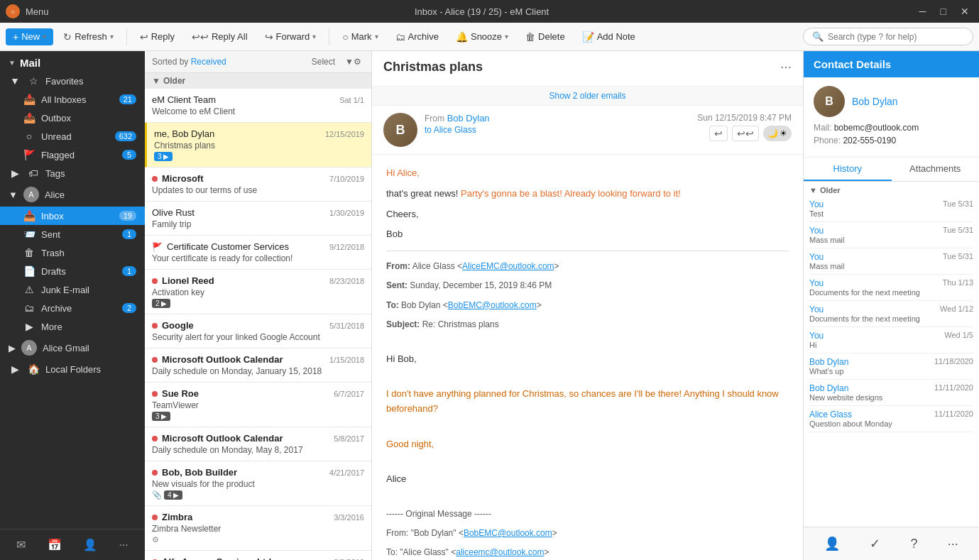 The image size is (979, 560). I want to click on list-item: Olive Rust 1/30/2019 Family trip, so click(258, 219).